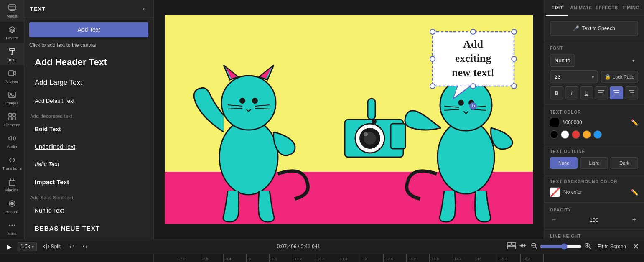  What do you see at coordinates (594, 163) in the screenshot?
I see `outline-light-button: Light` at bounding box center [594, 163].